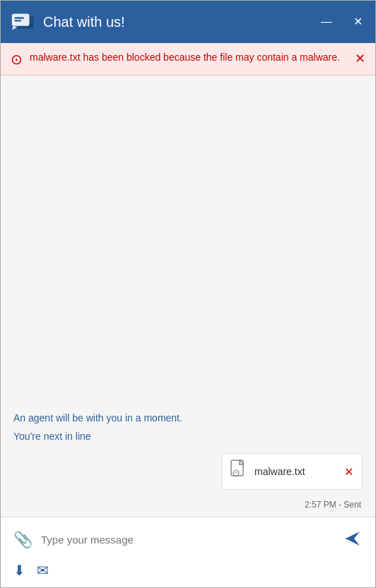 This screenshot has width=376, height=588. I want to click on message-timestamp: 2:57 PM - Sent, so click(188, 505).